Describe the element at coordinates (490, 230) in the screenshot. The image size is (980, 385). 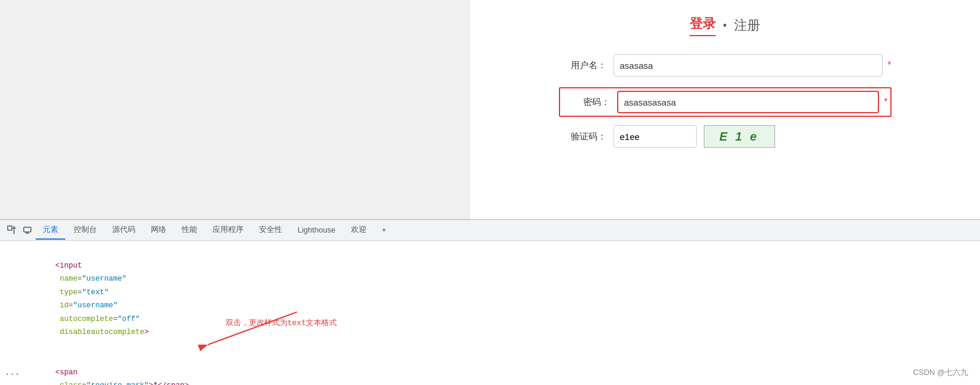
I see `devtools-tabs: 元素 控制台 源代码 网络 性能 应用程序 安全性 Lighthouse 欢迎 …` at that location.